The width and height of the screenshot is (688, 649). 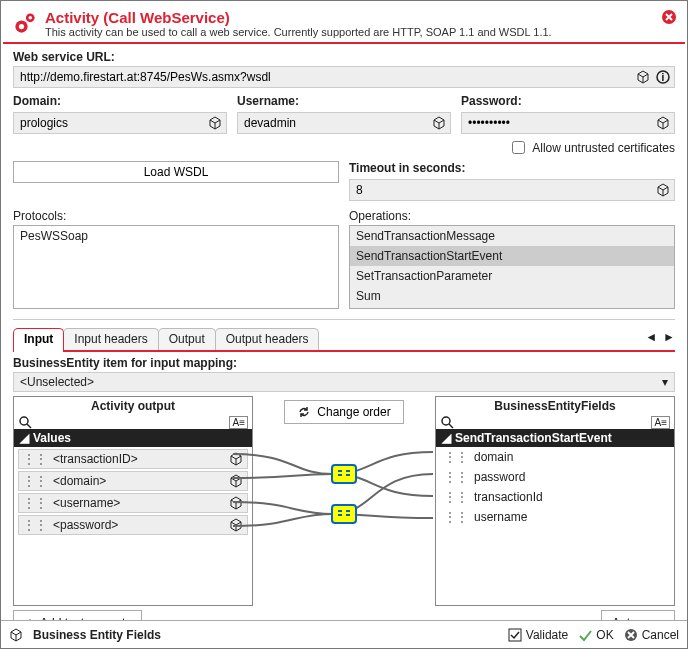 What do you see at coordinates (555, 477) in the screenshot?
I see `entity-field-row: ⋮⋮password` at bounding box center [555, 477].